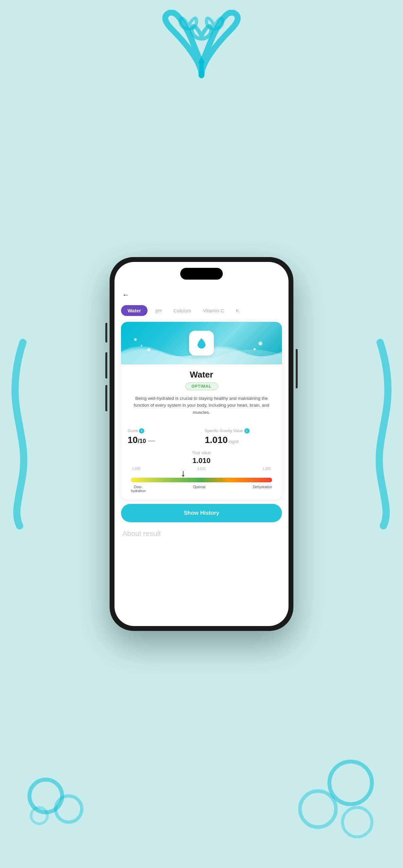  What do you see at coordinates (201, 343) in the screenshot?
I see `water-drop-icon` at bounding box center [201, 343].